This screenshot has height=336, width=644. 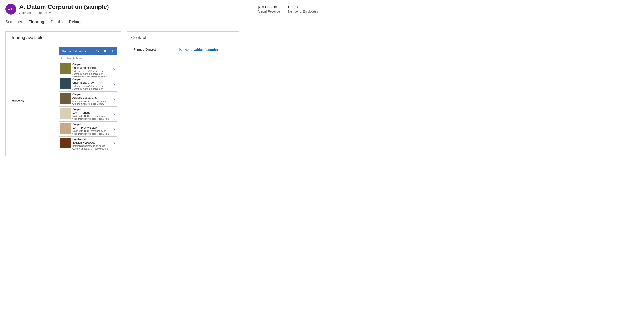 I want to click on stat-label: Number of Employees, so click(x=303, y=12).